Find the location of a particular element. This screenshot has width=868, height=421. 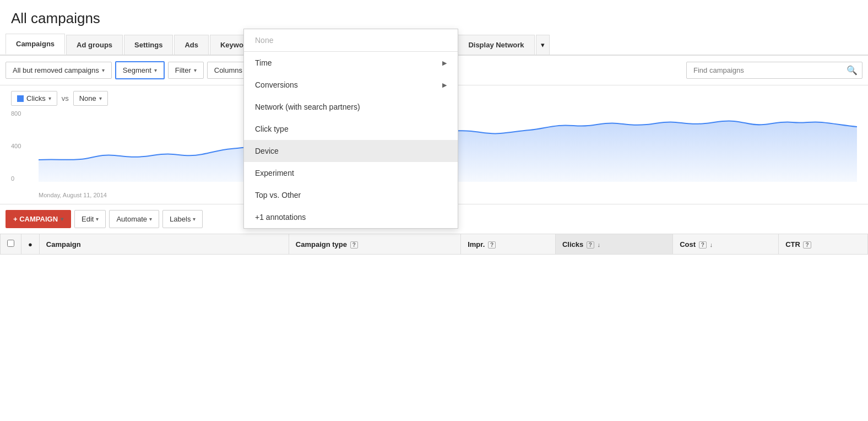

ctr-help: ? is located at coordinates (807, 245).